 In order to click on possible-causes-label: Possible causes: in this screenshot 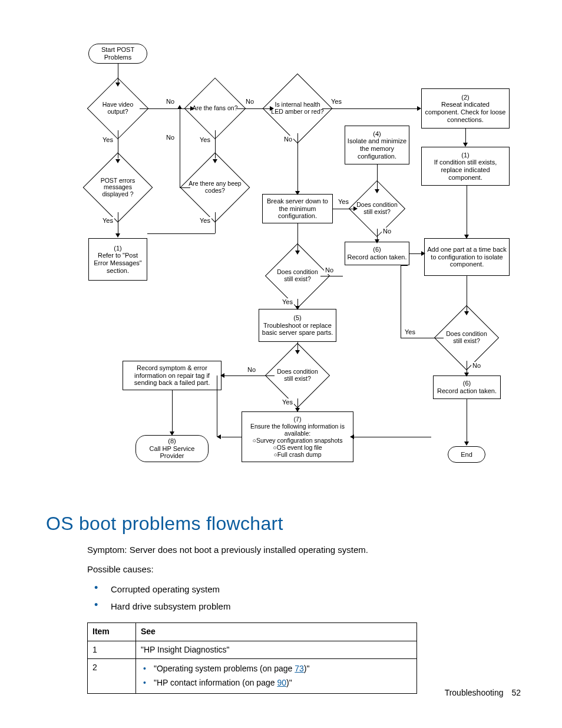, I will do `click(302, 569)`.